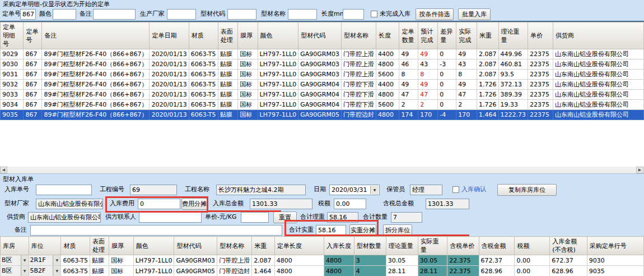  I want to click on receipt-no-input, so click(64, 190).